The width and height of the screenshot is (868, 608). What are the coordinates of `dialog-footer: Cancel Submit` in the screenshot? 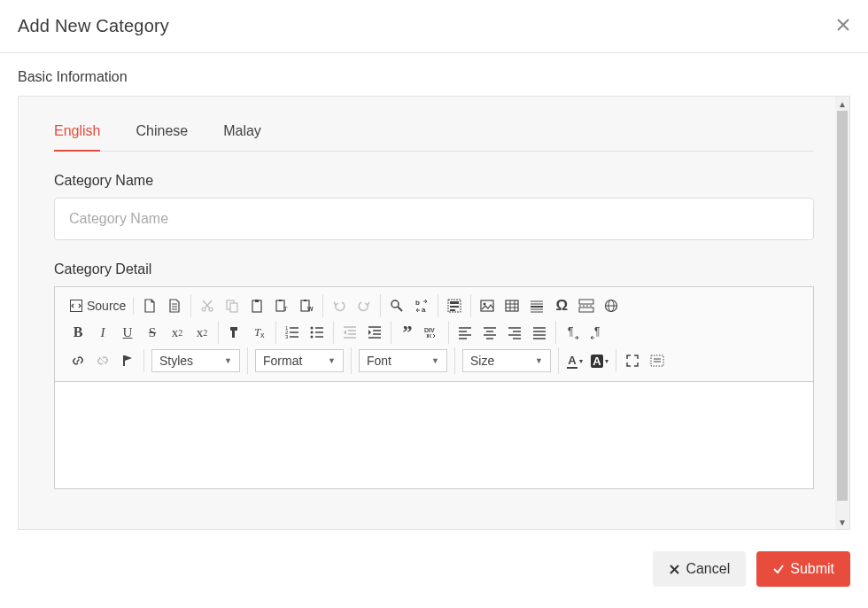 It's located at (434, 564).